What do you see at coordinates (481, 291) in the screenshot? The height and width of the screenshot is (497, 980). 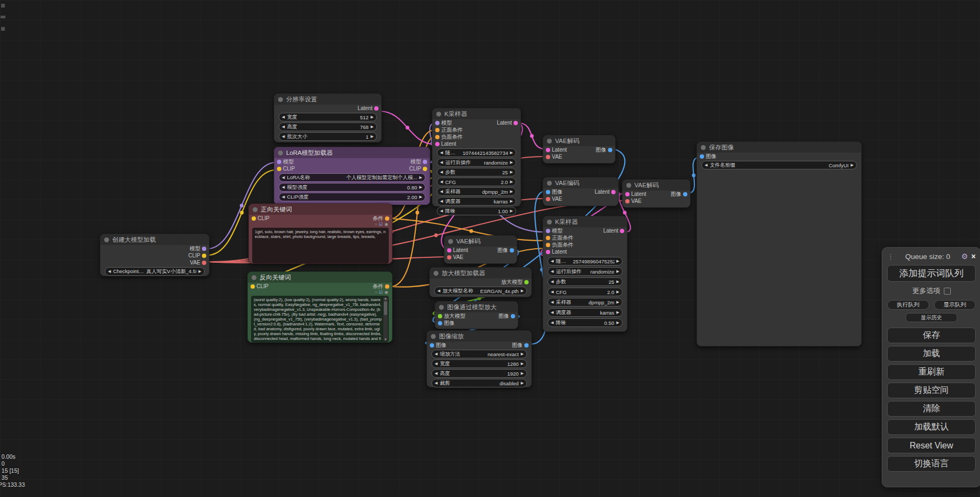 I see `node-widget: ◀放大模型名称ESRGAN_4x.pth▶` at bounding box center [481, 291].